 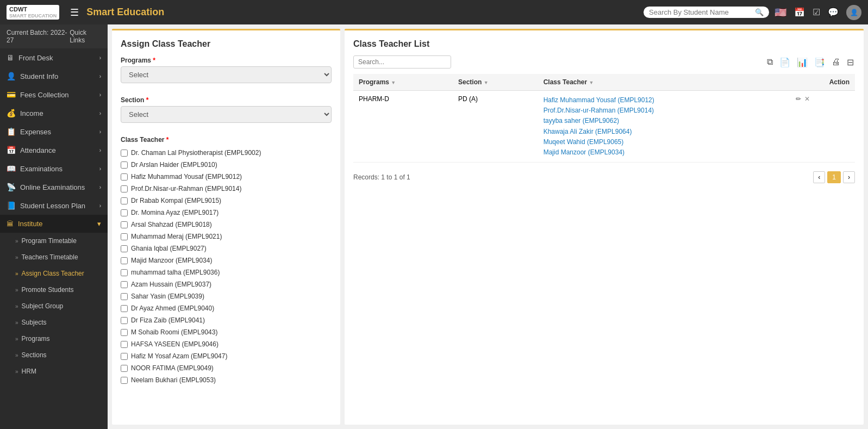 What do you see at coordinates (10, 58) in the screenshot?
I see `front-desk-icon: 🖥` at bounding box center [10, 58].